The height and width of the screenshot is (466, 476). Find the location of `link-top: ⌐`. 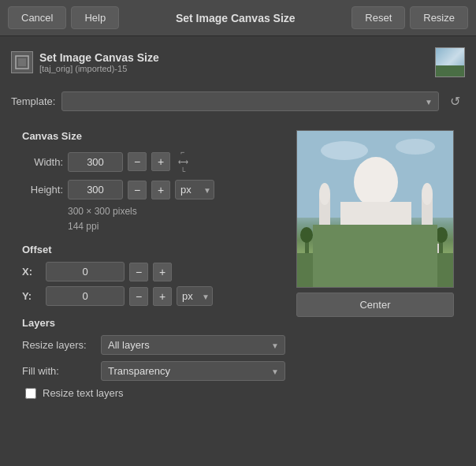

link-top: ⌐ is located at coordinates (183, 152).